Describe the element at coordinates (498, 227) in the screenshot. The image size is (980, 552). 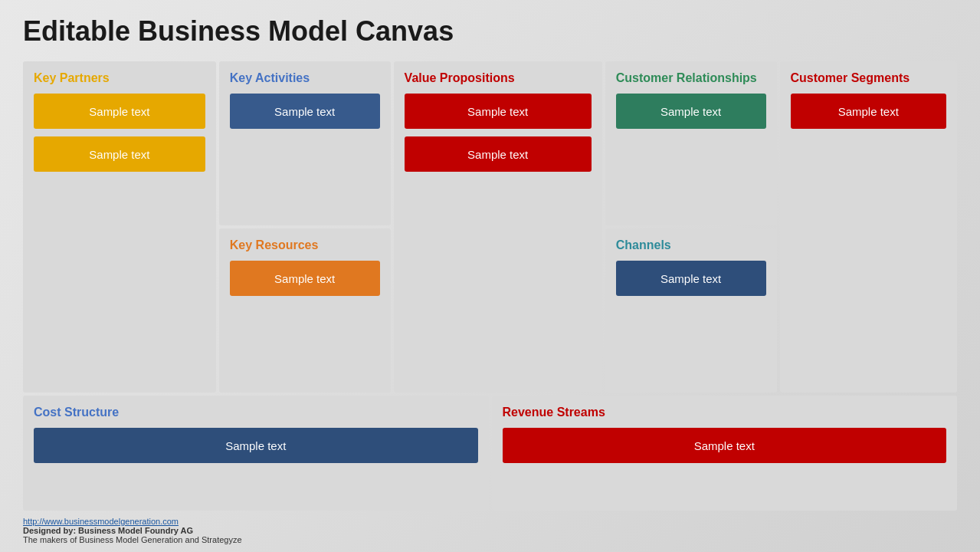
I see `cell-value-propositions: Value Propositions Sample text Sample te…` at that location.